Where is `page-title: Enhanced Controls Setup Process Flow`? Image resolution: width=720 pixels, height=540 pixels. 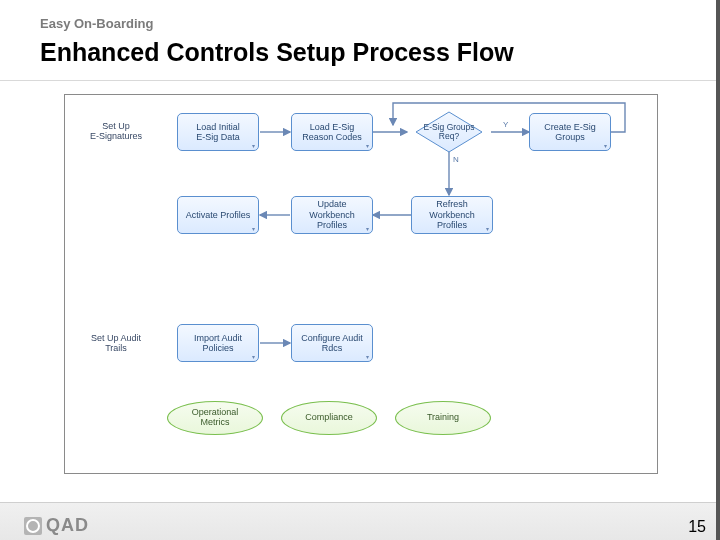
page-title: Enhanced Controls Setup Process Flow is located at coordinates (277, 52).